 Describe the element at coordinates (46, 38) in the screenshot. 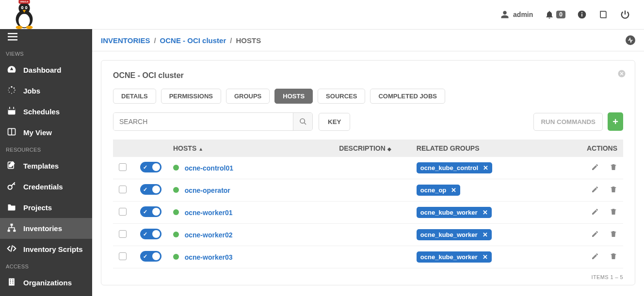

I see `sidebar-toggle` at that location.